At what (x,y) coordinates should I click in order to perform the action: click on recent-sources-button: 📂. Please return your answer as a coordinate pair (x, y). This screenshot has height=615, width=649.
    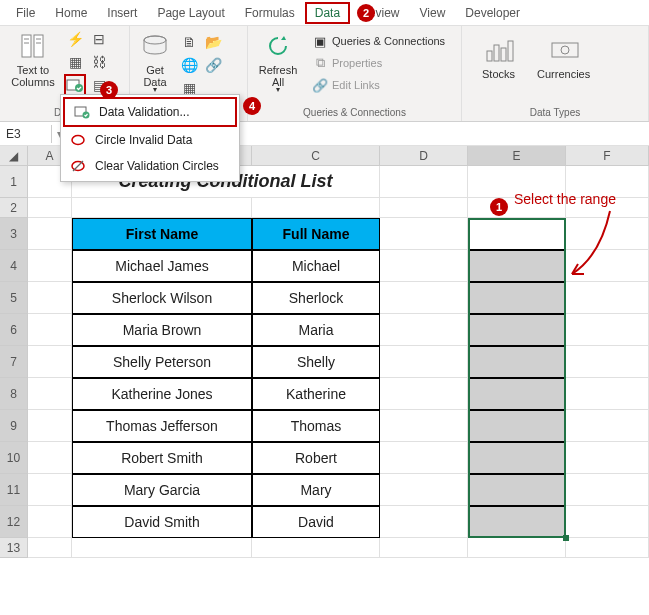
    Looking at the image, I should click on (213, 42).